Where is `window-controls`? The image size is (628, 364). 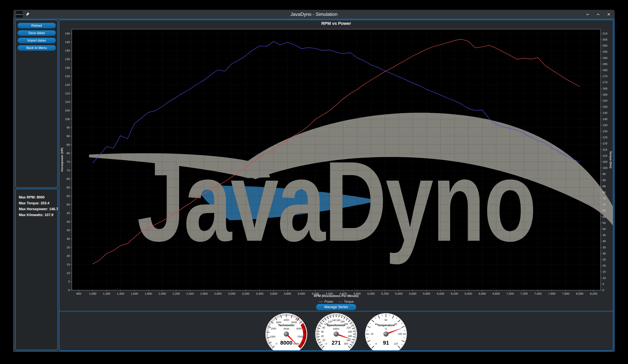 window-controls is located at coordinates (598, 14).